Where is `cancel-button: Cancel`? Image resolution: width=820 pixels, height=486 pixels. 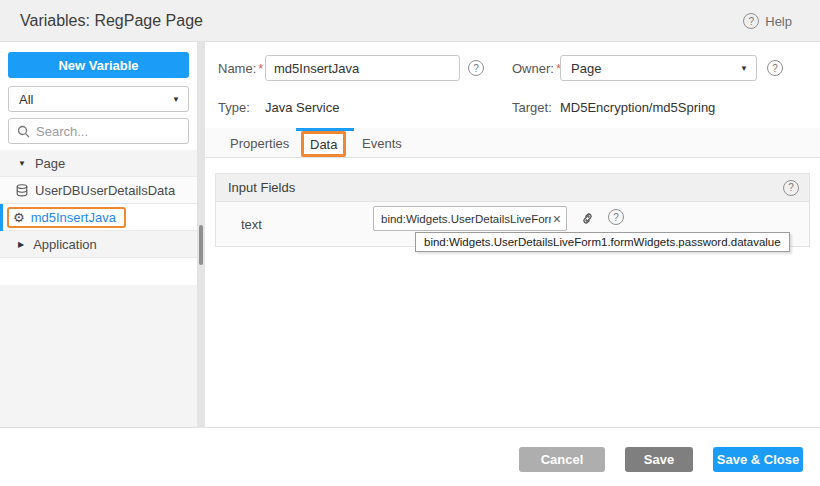
cancel-button: Cancel is located at coordinates (562, 460).